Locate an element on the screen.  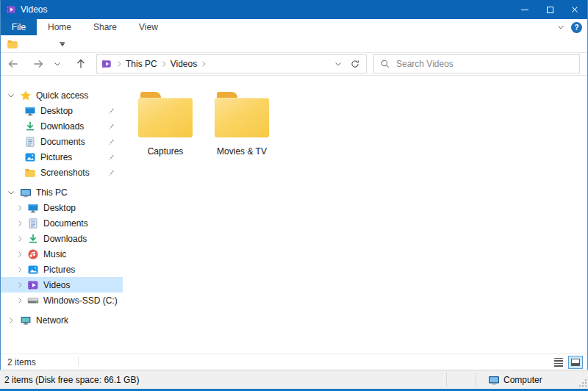
section-label: Network is located at coordinates (52, 320).